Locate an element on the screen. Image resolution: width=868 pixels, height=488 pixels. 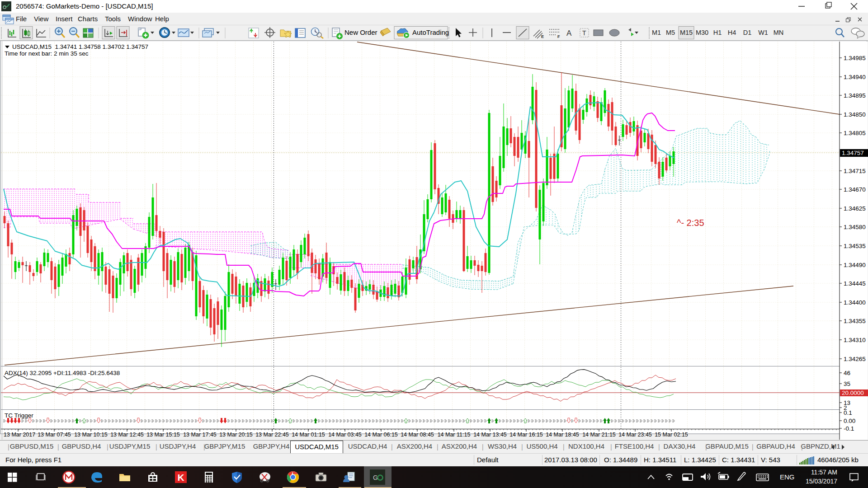
svg-text: 15 Mar 02:15 is located at coordinates (671, 435).